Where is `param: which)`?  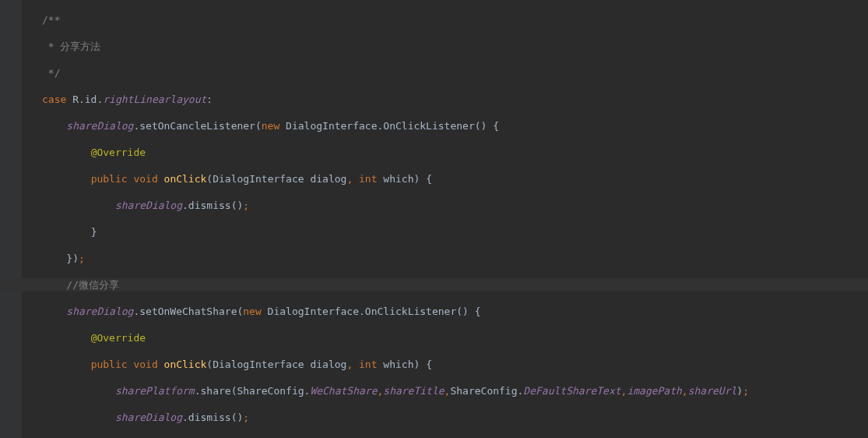
param: which) is located at coordinates (399, 179).